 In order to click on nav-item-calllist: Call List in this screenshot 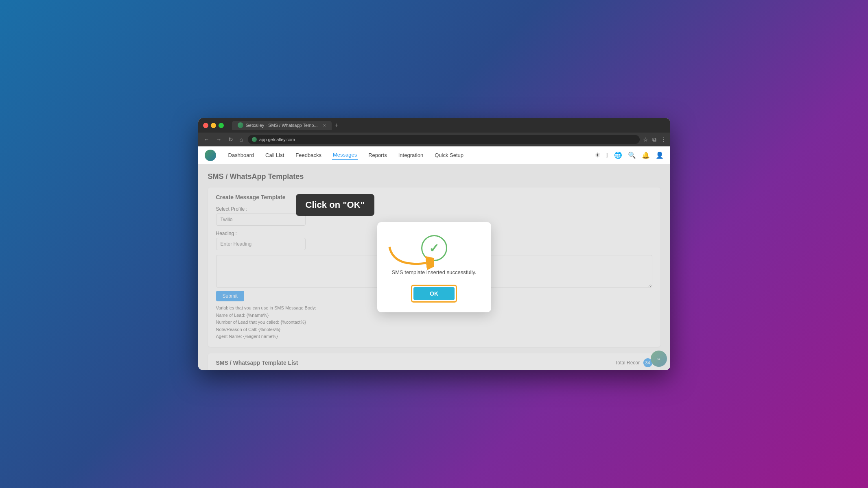, I will do `click(275, 155)`.